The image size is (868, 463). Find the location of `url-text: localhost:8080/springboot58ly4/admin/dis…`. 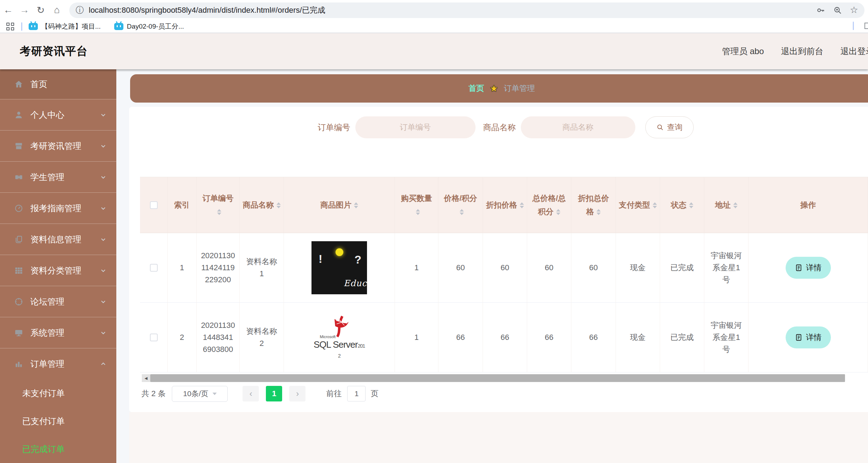

url-text: localhost:8080/springboot58ly4/admin/dis… is located at coordinates (453, 10).